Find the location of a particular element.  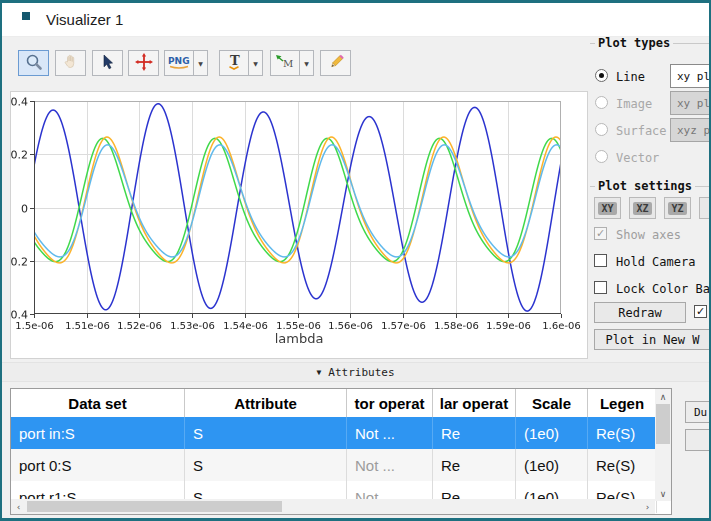

column-header: tor operat is located at coordinates (390, 403).